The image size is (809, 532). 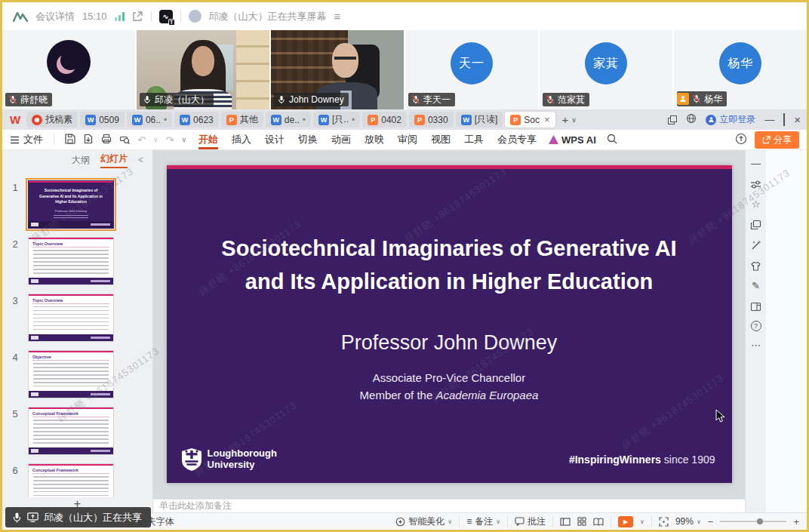 What do you see at coordinates (125, 140) in the screenshot?
I see `print-preview-icon` at bounding box center [125, 140].